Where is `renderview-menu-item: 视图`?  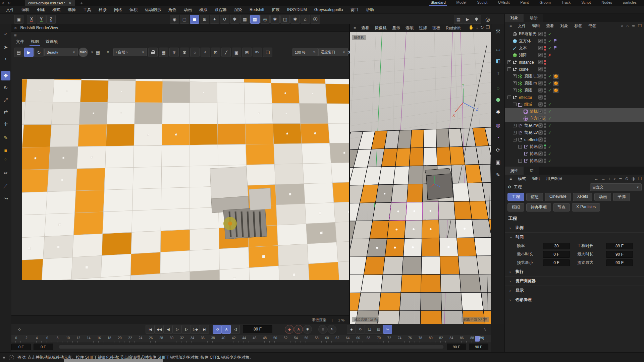 renderview-menu-item: 视图 is located at coordinates (35, 42).